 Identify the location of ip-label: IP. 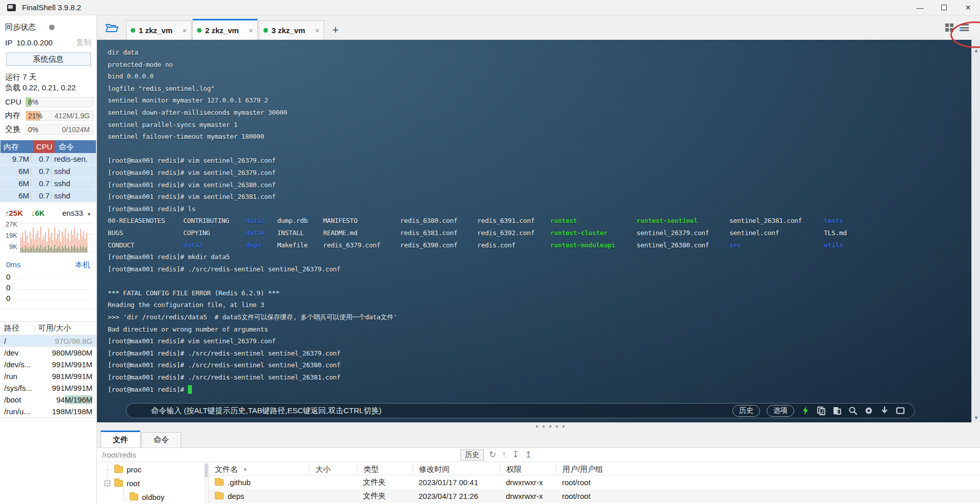
(9, 43).